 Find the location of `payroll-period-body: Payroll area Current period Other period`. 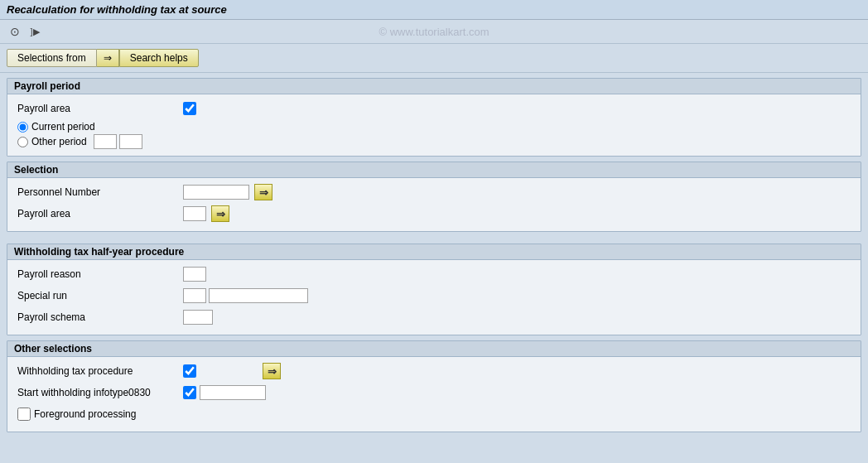

payroll-period-body: Payroll area Current period Other period is located at coordinates (434, 125).